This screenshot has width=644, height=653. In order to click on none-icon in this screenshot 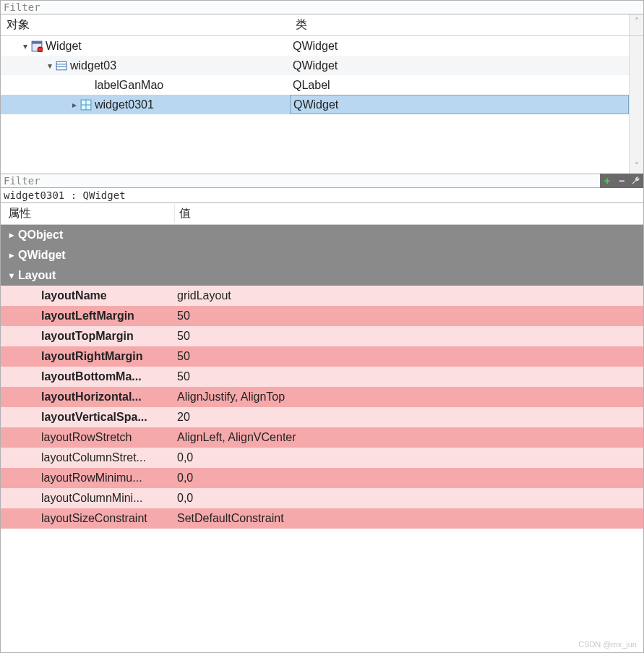, I will do `click(86, 85)`.